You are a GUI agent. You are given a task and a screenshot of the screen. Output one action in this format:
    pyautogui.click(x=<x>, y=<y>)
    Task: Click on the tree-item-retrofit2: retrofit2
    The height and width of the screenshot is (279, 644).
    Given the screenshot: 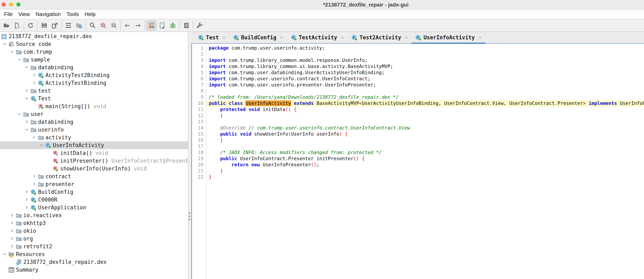 What is the action you would take?
    pyautogui.click(x=94, y=246)
    